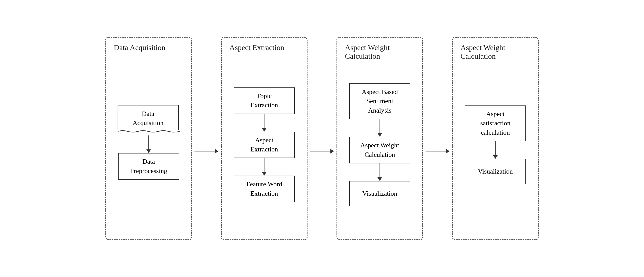 The width and height of the screenshot is (644, 277). I want to click on box-visualization-4: Visualization, so click(495, 172).